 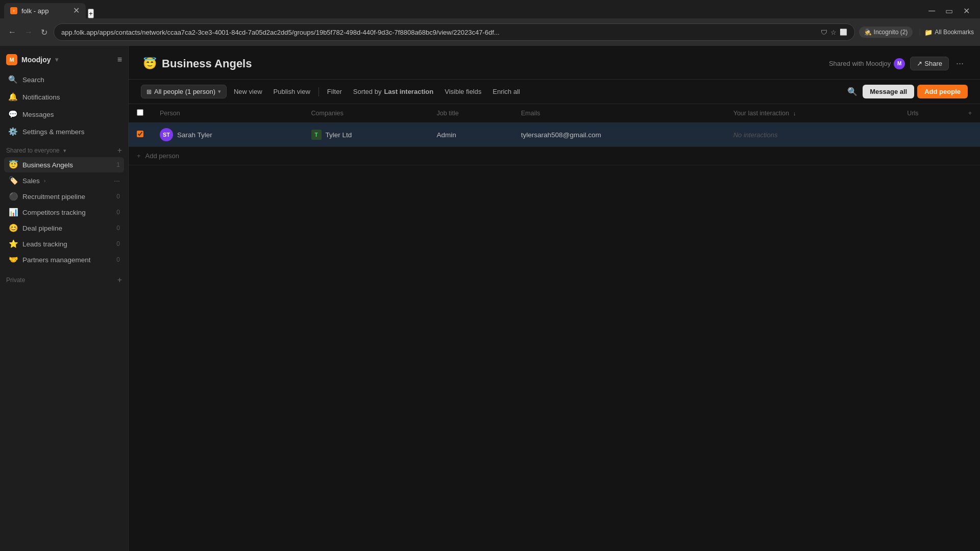 What do you see at coordinates (868, 32) in the screenshot?
I see `incognito-icon: 🕵` at bounding box center [868, 32].